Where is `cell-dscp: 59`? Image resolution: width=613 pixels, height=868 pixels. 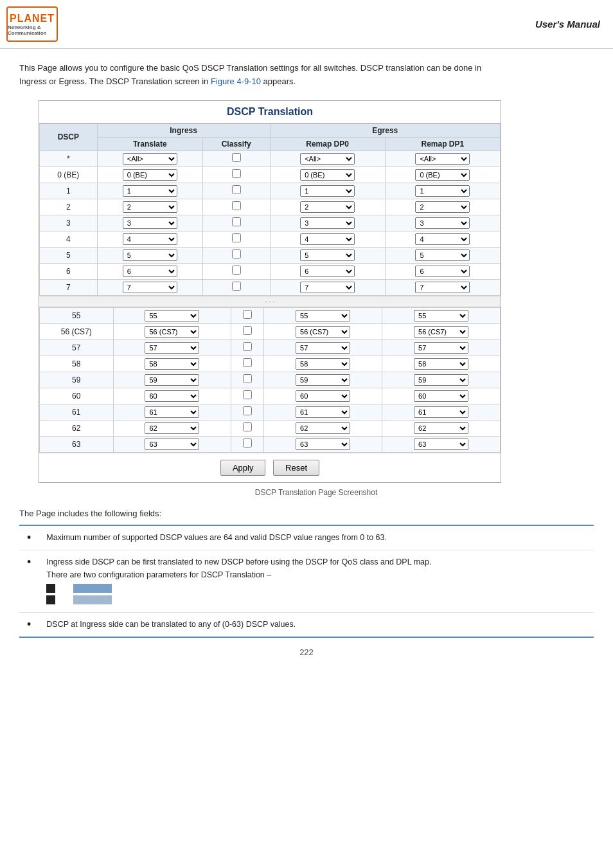 cell-dscp: 59 is located at coordinates (77, 379).